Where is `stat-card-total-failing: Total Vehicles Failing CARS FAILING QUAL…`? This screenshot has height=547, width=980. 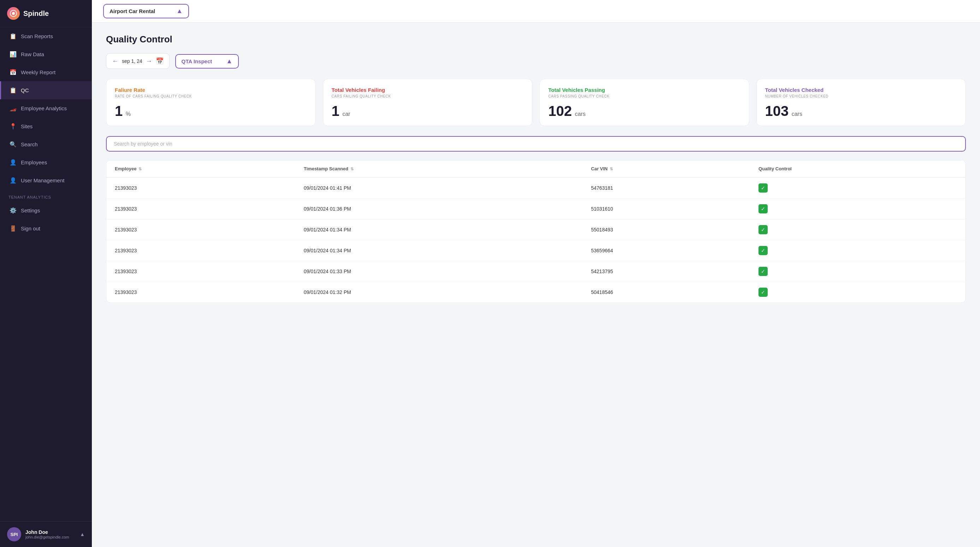 stat-card-total-failing: Total Vehicles Failing CARS FAILING QUAL… is located at coordinates (428, 103).